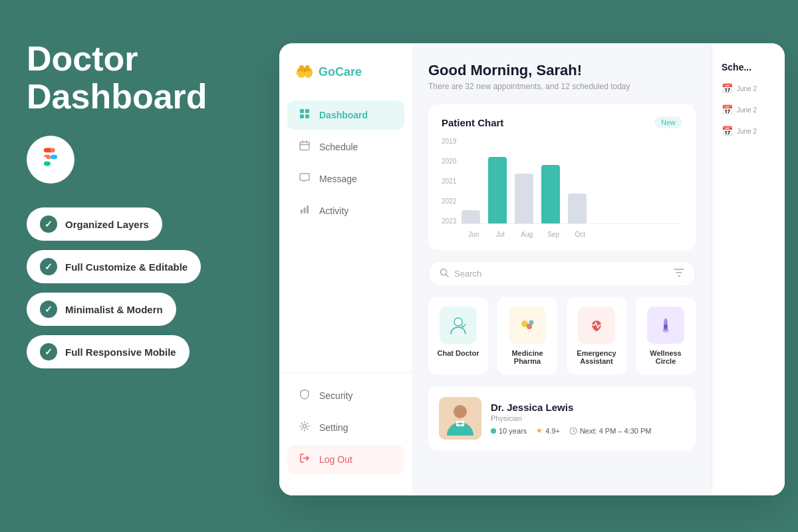 The height and width of the screenshot is (532, 798). I want to click on emergency-icon-bg, so click(597, 325).